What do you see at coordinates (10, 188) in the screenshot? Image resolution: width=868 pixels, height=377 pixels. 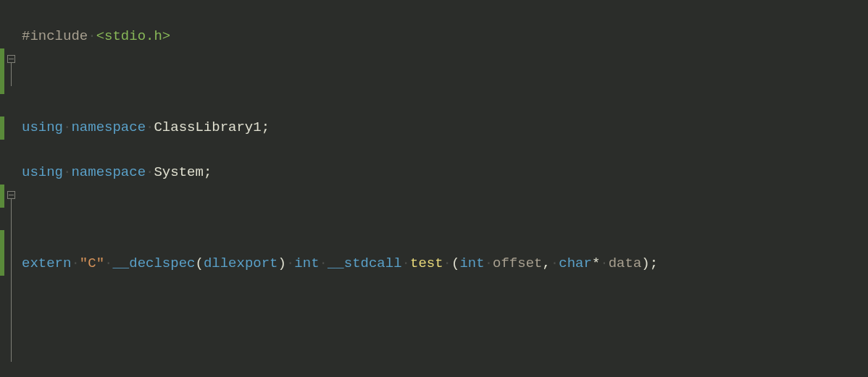 I see `code-gutter` at bounding box center [10, 188].